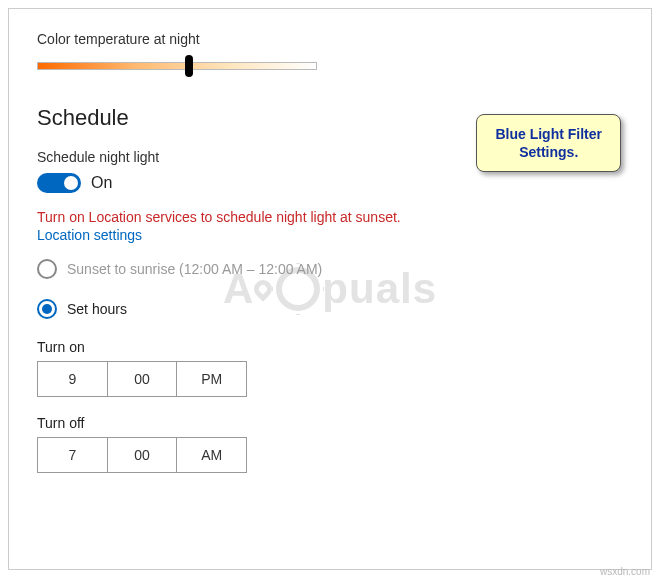 This screenshot has width=660, height=579. Describe the element at coordinates (142, 455) in the screenshot. I see `turn-off-time-picker: 7 00 AM` at that location.